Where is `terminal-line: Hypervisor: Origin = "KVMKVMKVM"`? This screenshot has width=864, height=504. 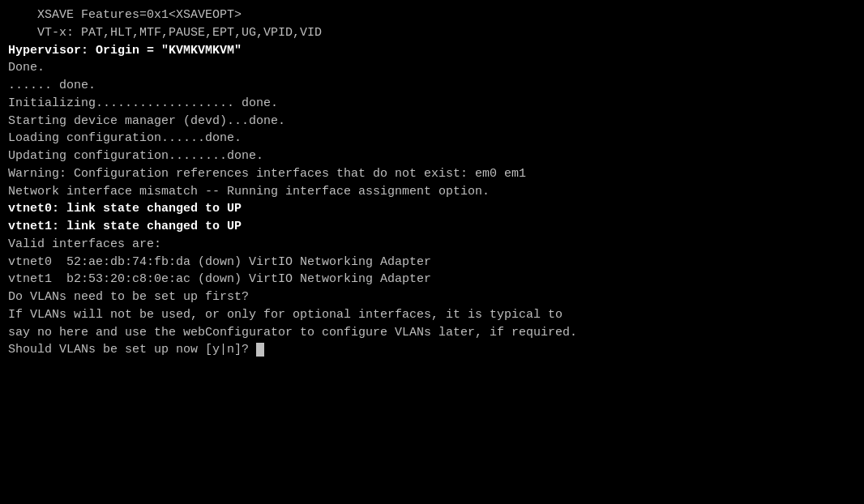 terminal-line: Hypervisor: Origin = "KVMKVMKVM" is located at coordinates (432, 51).